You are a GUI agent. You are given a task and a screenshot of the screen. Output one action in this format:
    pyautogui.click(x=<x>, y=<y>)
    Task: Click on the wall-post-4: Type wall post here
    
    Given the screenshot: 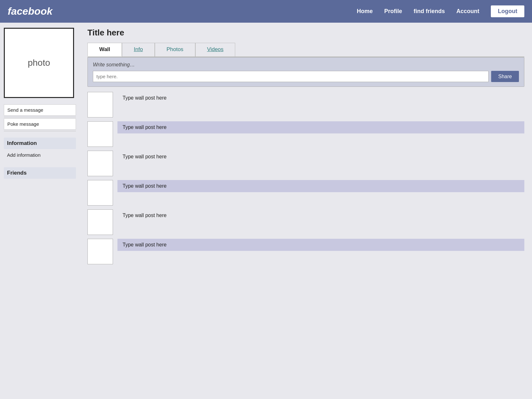 What is the action you would take?
    pyautogui.click(x=306, y=222)
    